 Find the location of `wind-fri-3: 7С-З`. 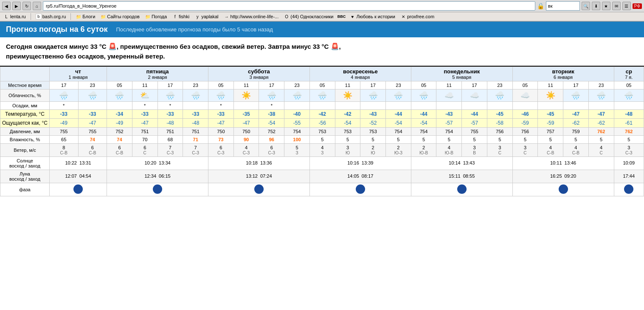

wind-fri-3: 7С-З is located at coordinates (170, 150).